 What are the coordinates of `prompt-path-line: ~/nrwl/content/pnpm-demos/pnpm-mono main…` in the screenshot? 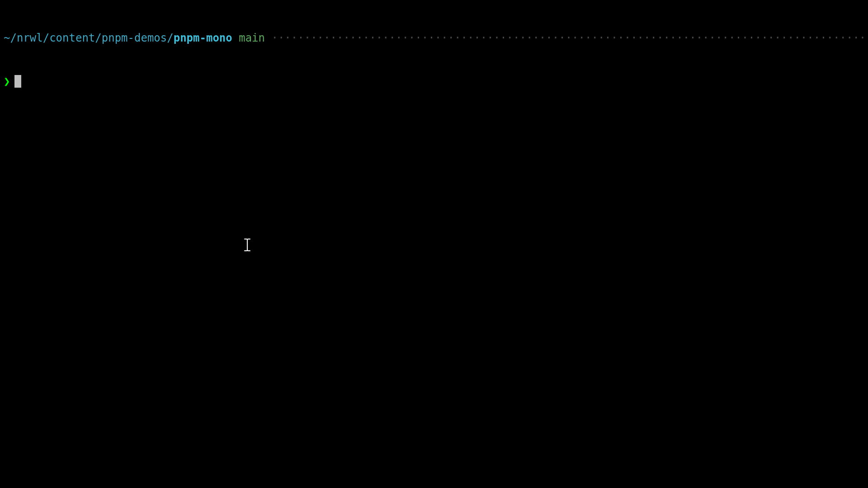 It's located at (434, 38).